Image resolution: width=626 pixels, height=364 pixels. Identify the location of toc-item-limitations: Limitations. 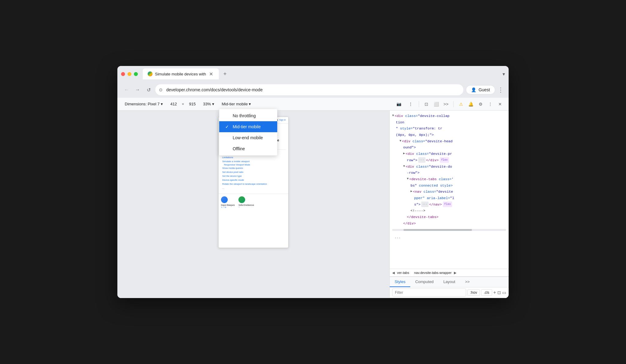
(253, 158).